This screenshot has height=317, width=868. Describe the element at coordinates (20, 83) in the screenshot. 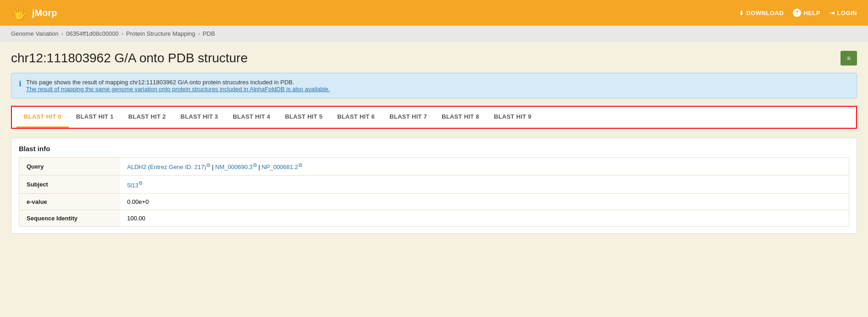

I see `info-icon: ℹ` at that location.